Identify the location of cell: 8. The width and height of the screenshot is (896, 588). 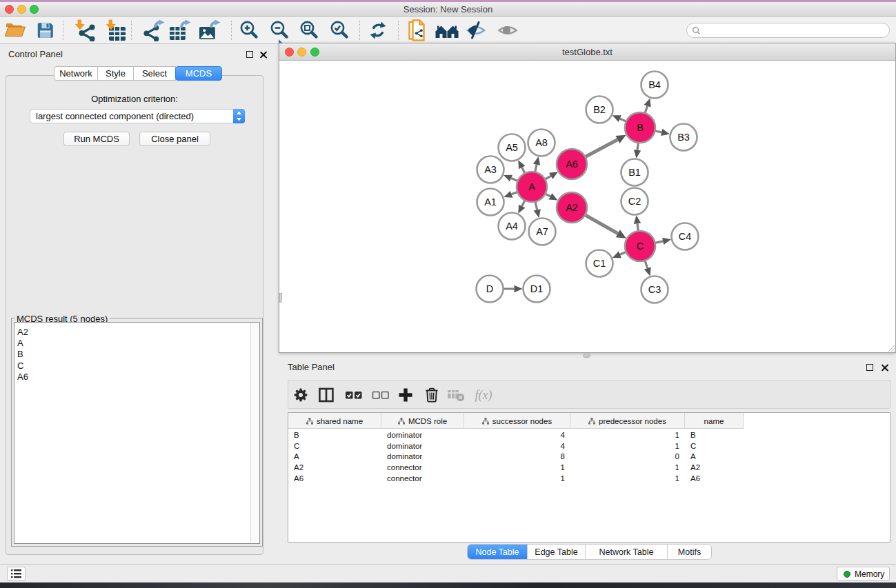
(517, 456).